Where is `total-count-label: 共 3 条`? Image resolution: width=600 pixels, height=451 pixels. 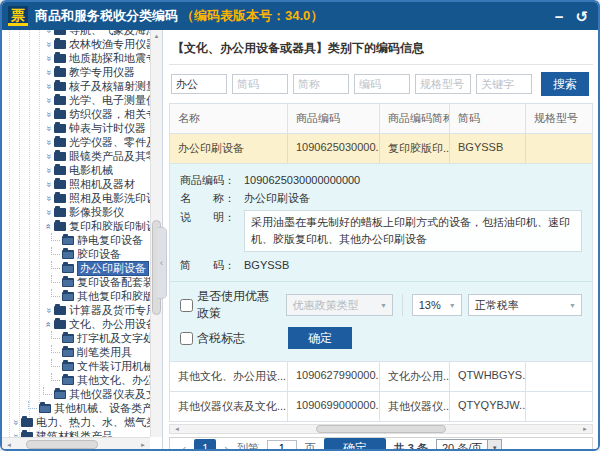
total-count-label: 共 3 条 is located at coordinates (411, 446).